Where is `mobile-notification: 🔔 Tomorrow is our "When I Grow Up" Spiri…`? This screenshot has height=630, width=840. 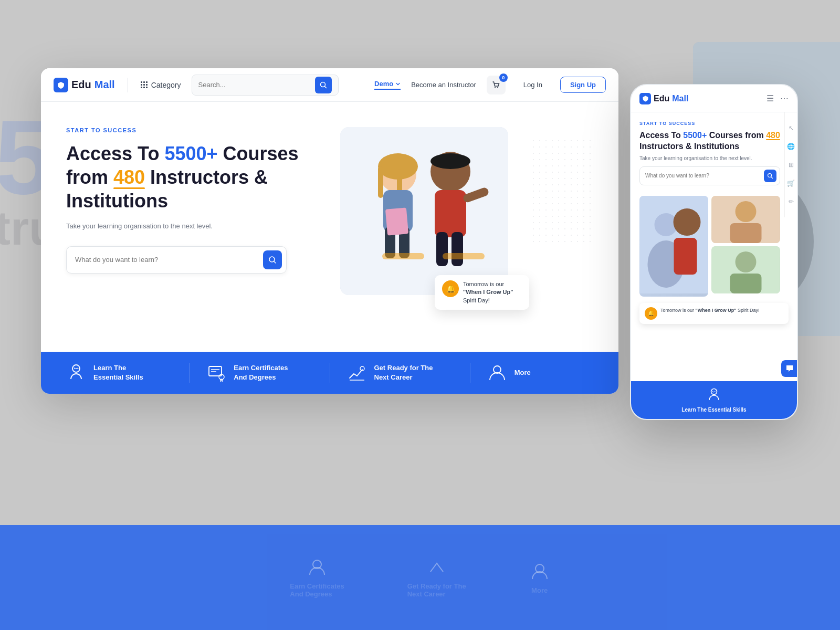 mobile-notification: 🔔 Tomorrow is our "When I Grow Up" Spiri… is located at coordinates (714, 313).